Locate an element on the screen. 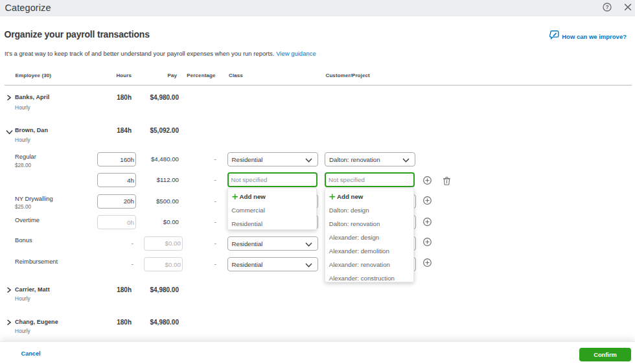  delete-row-icon is located at coordinates (447, 181).